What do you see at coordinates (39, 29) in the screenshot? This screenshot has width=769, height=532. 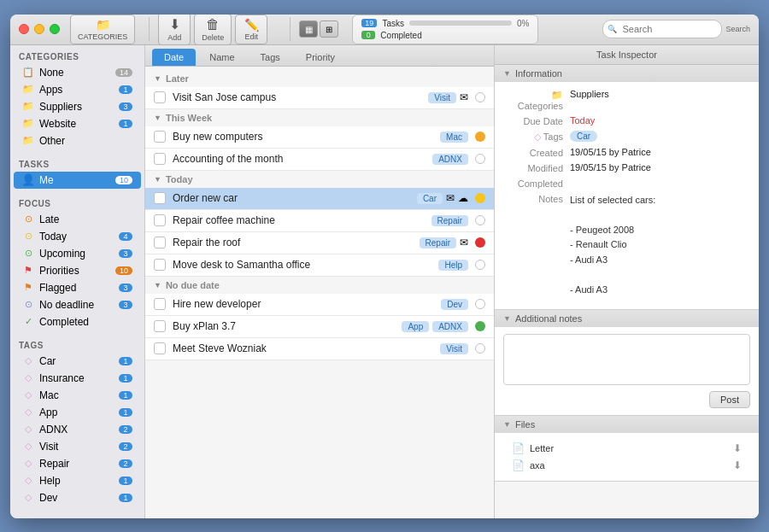 I see `minimize-button` at bounding box center [39, 29].